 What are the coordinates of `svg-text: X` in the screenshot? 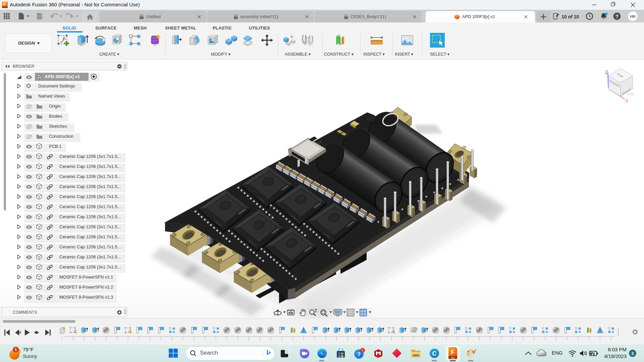 It's located at (627, 101).